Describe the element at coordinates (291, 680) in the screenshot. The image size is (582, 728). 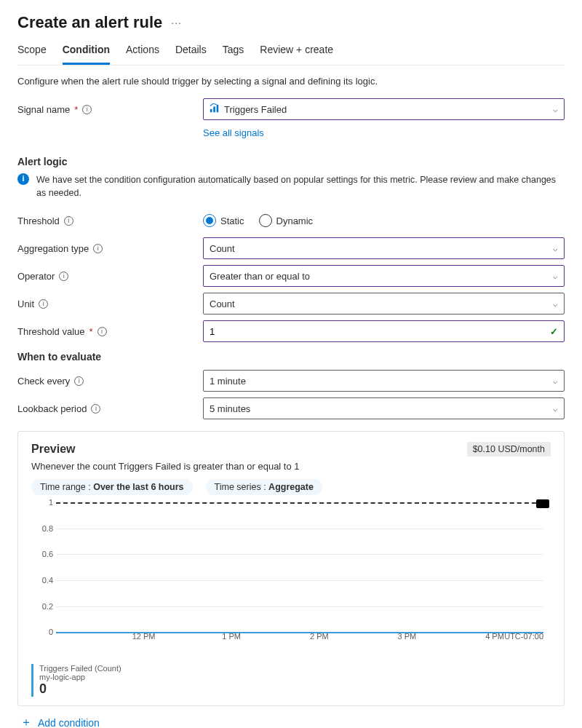
I see `chart-legend: Triggers Failed (Count) my-logic-app 0` at that location.